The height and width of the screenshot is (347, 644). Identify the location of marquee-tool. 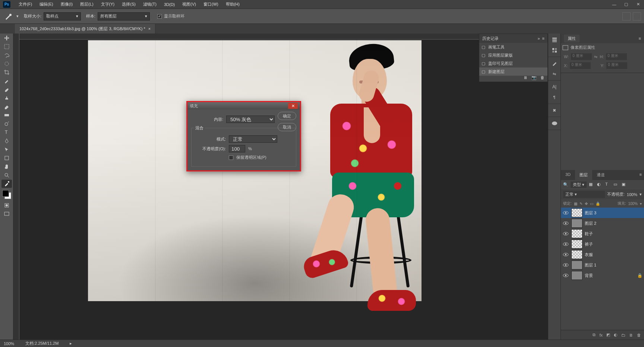
(7, 47).